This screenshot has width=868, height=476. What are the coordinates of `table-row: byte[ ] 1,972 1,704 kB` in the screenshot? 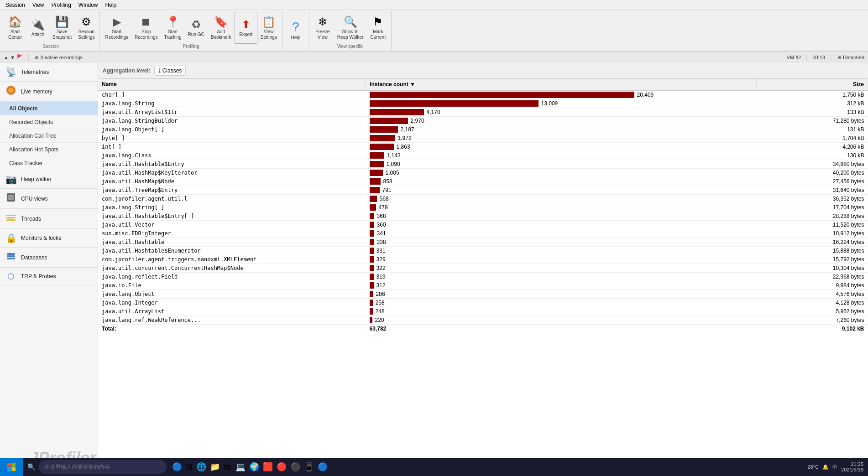 It's located at (483, 139).